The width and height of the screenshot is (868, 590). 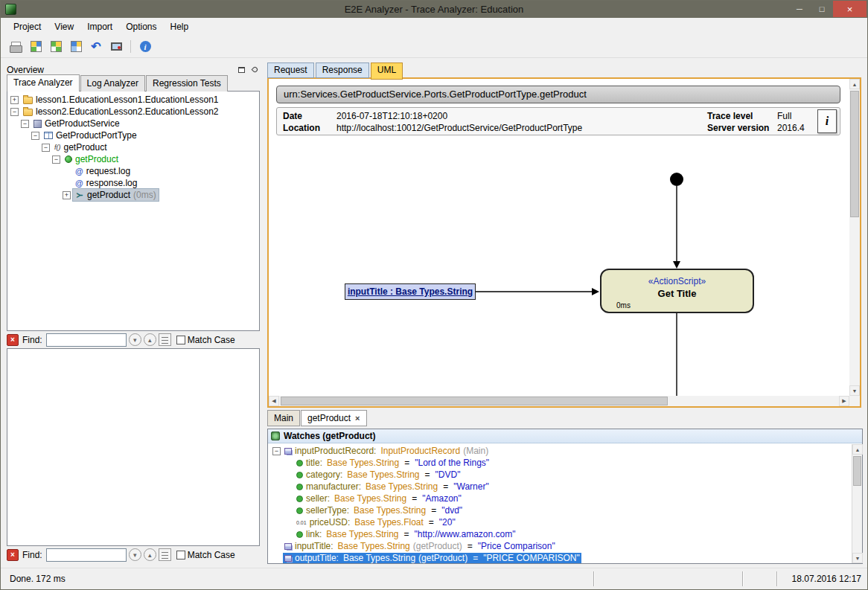 I want to click on watch-item: 0.01priceUSD:Base Types.Float="20", so click(x=560, y=522).